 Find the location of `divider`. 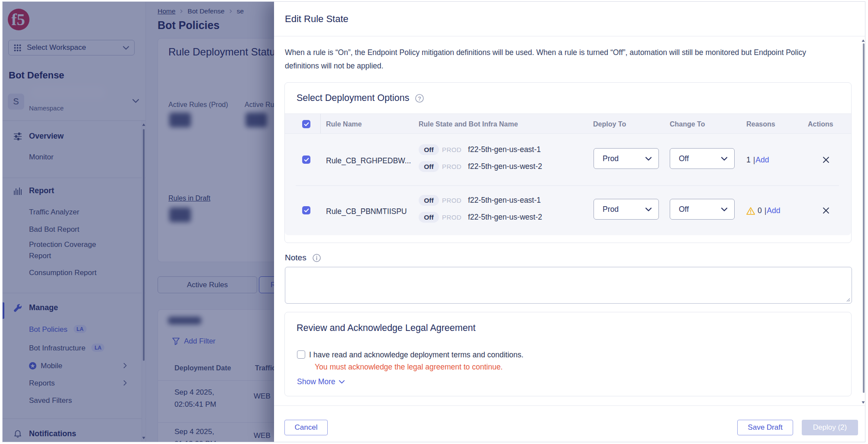

divider is located at coordinates (320, 124).